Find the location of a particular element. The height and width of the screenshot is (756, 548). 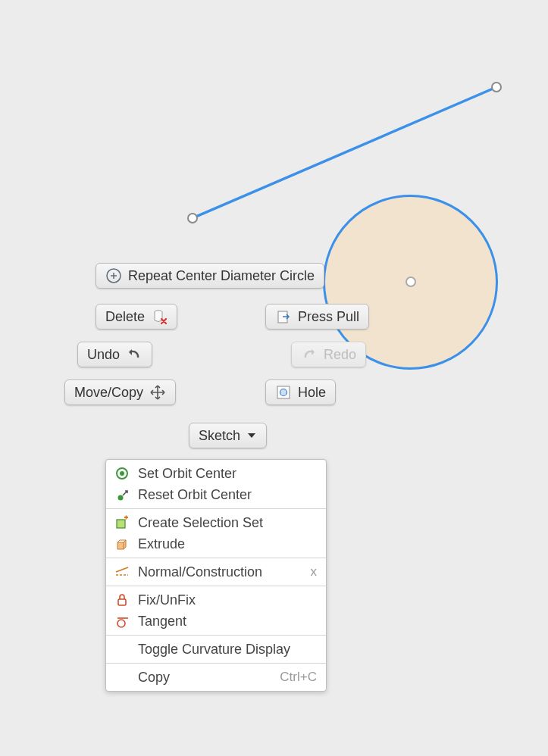

menu-item-tangent: Tangent is located at coordinates (216, 621).